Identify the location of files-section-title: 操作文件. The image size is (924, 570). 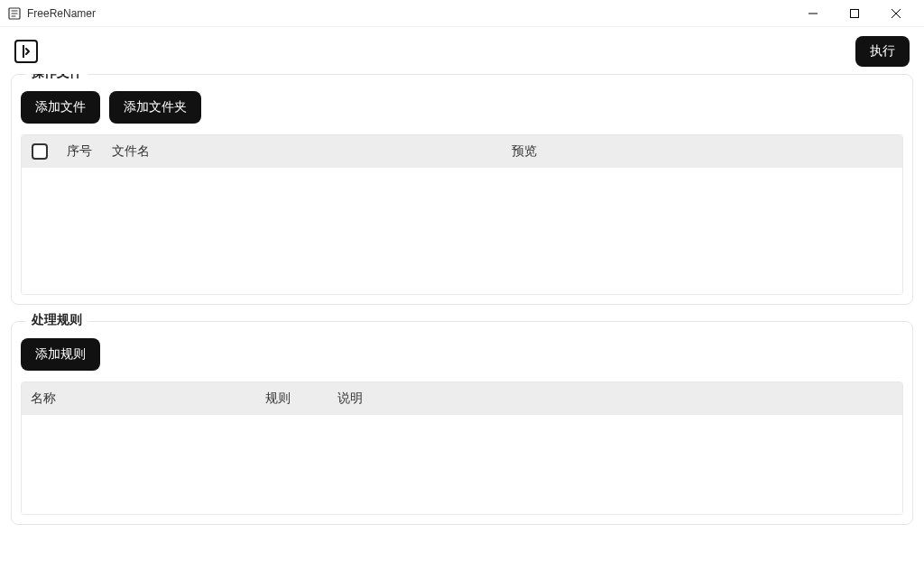
(57, 78).